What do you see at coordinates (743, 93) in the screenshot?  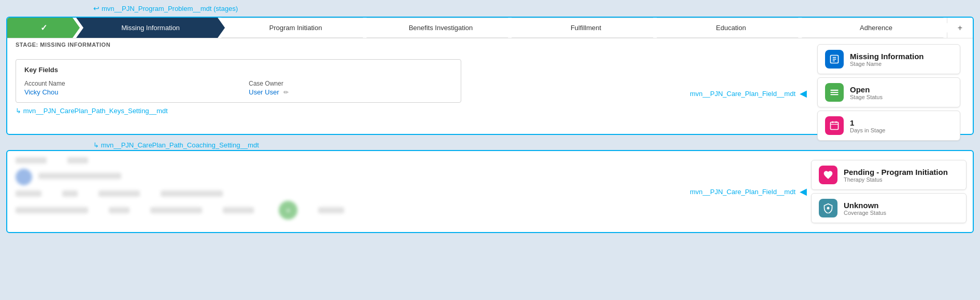 I see `care-plan-field-top-text: mvn__PJN_Care_Plan_Field__mdt` at bounding box center [743, 93].